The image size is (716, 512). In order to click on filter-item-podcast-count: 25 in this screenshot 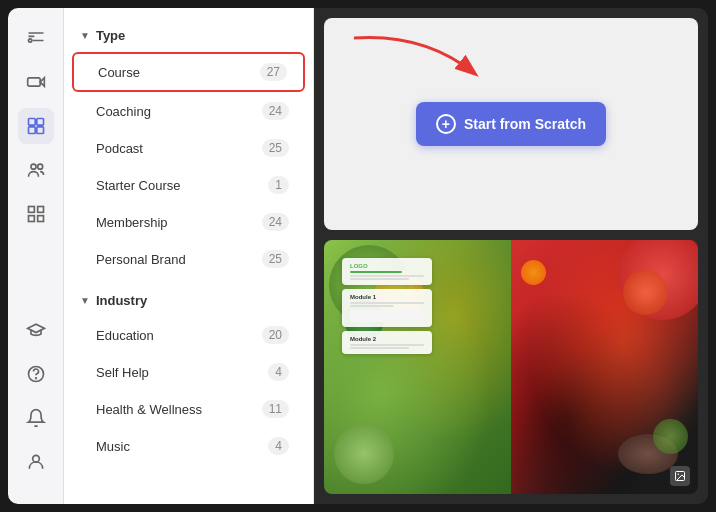, I will do `click(276, 148)`.